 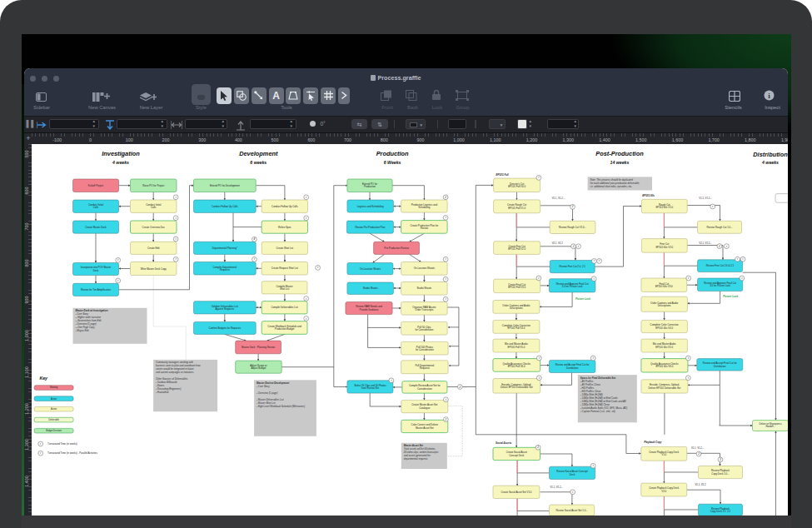 What do you see at coordinates (516, 456) in the screenshot?
I see `svg-text: Concept Deck` at bounding box center [516, 456].